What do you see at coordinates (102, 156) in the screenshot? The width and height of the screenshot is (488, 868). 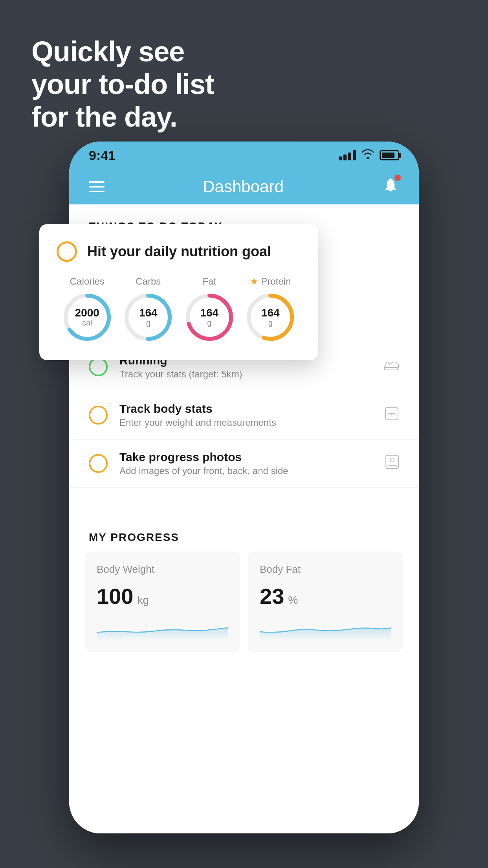 I see `status-time: 9:41` at bounding box center [102, 156].